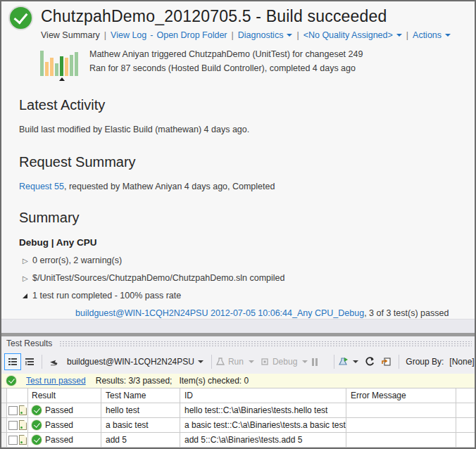 This screenshot has height=449, width=476. Describe the element at coordinates (30, 362) in the screenshot. I see `hierarchy-list-icon` at that location.